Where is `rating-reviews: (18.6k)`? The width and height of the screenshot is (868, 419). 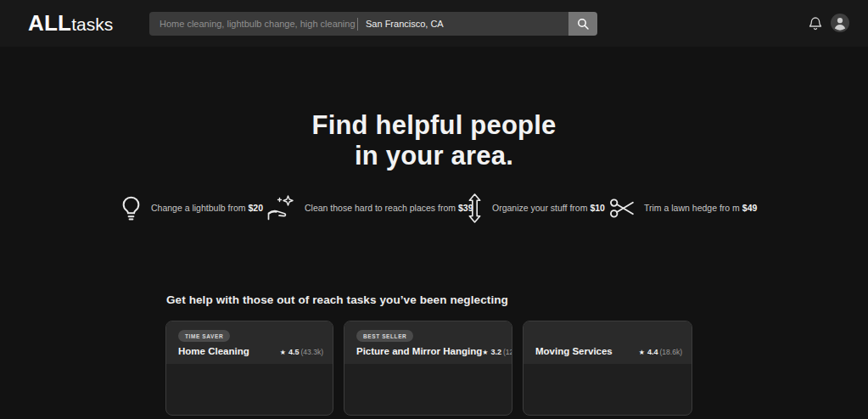 rating-reviews: (18.6k) is located at coordinates (671, 352).